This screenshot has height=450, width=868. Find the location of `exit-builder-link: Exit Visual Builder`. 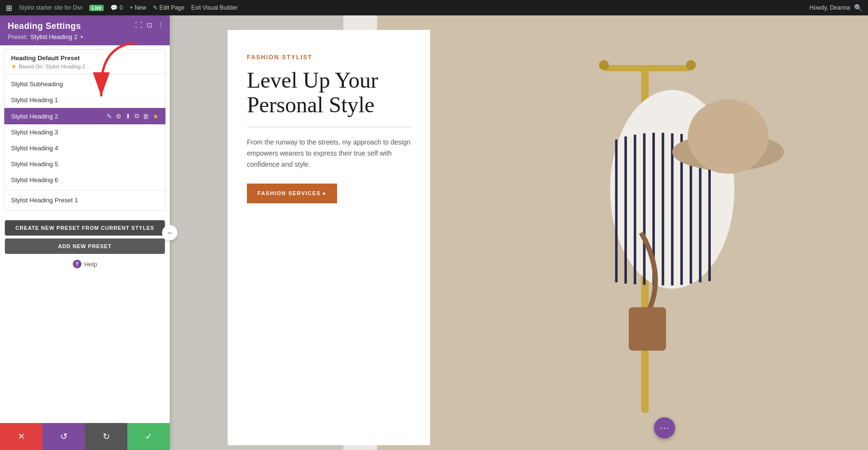

exit-builder-link: Exit Visual Builder is located at coordinates (214, 8).